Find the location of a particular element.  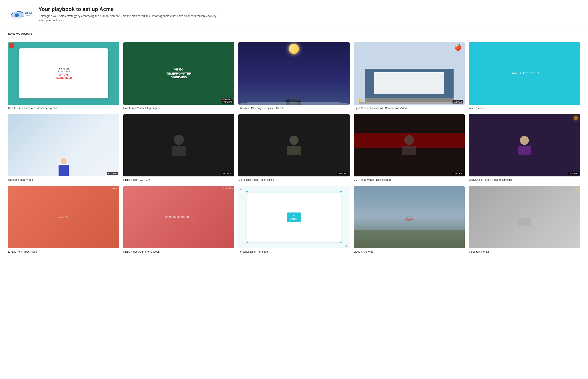

video-title-14: Video in the Wild is located at coordinates (409, 252).